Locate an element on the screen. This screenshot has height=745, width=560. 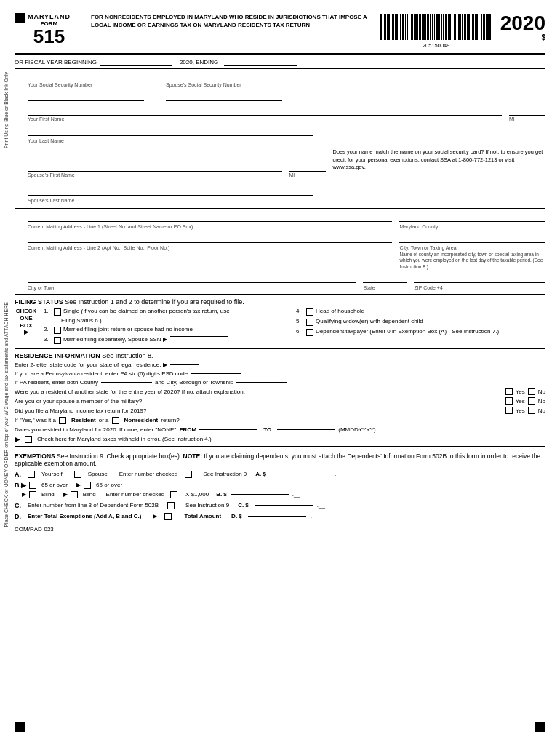
blind1-label: Blind is located at coordinates (48, 495).